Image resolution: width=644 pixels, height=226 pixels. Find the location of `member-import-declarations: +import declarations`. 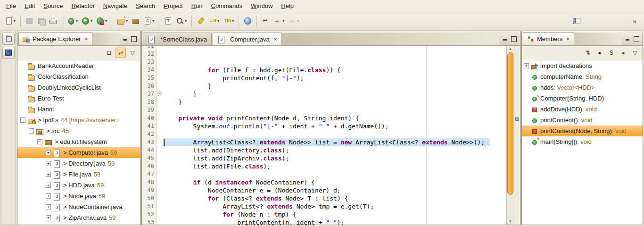

member-import-declarations: +import declarations is located at coordinates (582, 66).